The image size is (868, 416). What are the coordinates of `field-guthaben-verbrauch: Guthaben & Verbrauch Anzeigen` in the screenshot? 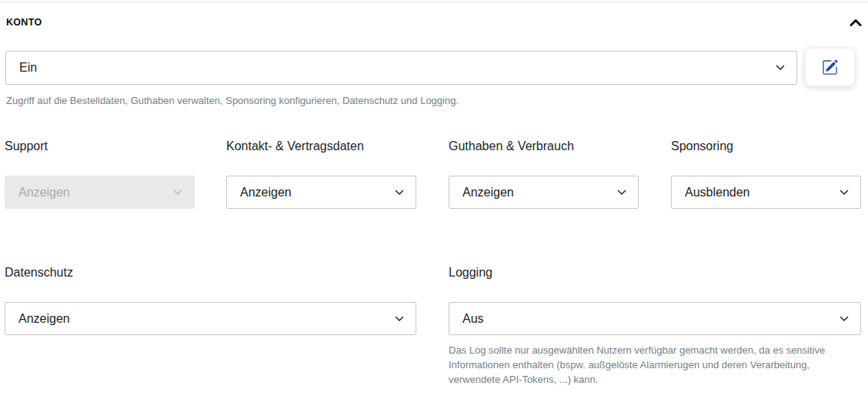 It's located at (543, 174).